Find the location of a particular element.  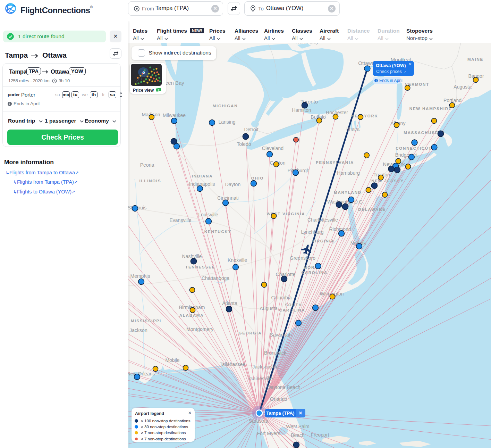

svg-text: Milwaukee is located at coordinates (174, 115).